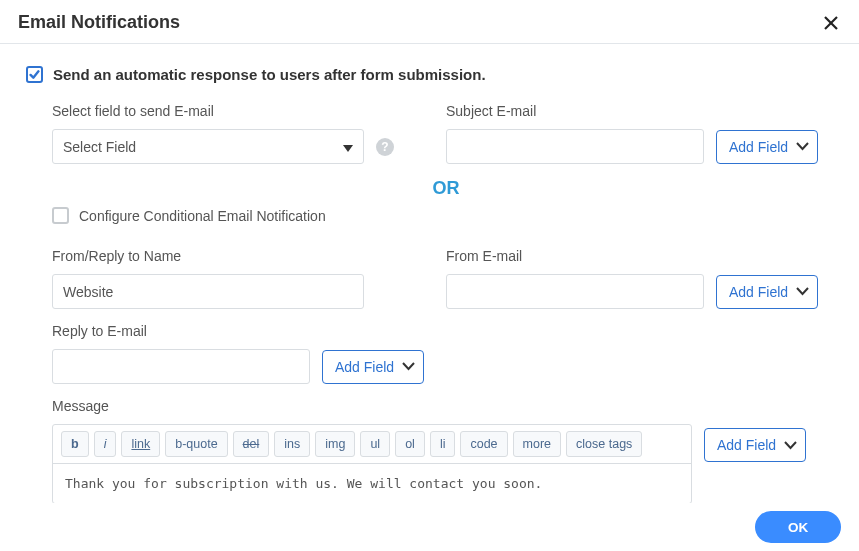 The width and height of the screenshot is (859, 551). Describe the element at coordinates (575, 292) in the screenshot. I see `from-email-input` at that location.